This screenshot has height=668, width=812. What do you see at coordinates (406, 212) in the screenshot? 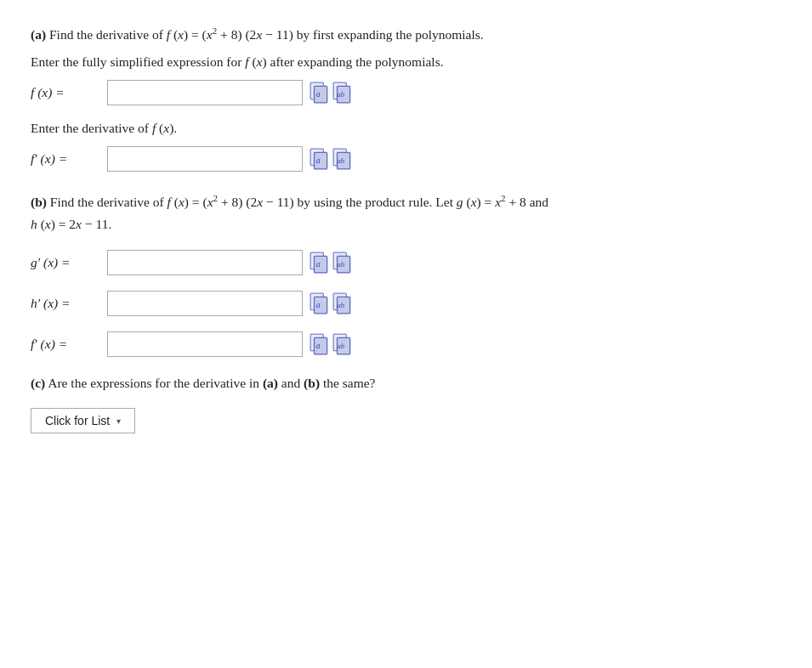
I see `part-b-problem: (b) Find the derivative of f (x) = (x2 +…` at bounding box center [406, 212].